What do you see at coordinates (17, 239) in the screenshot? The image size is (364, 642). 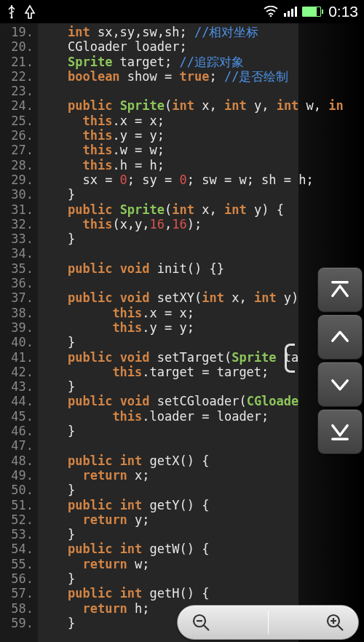 I see `line-number: 33.` at bounding box center [17, 239].